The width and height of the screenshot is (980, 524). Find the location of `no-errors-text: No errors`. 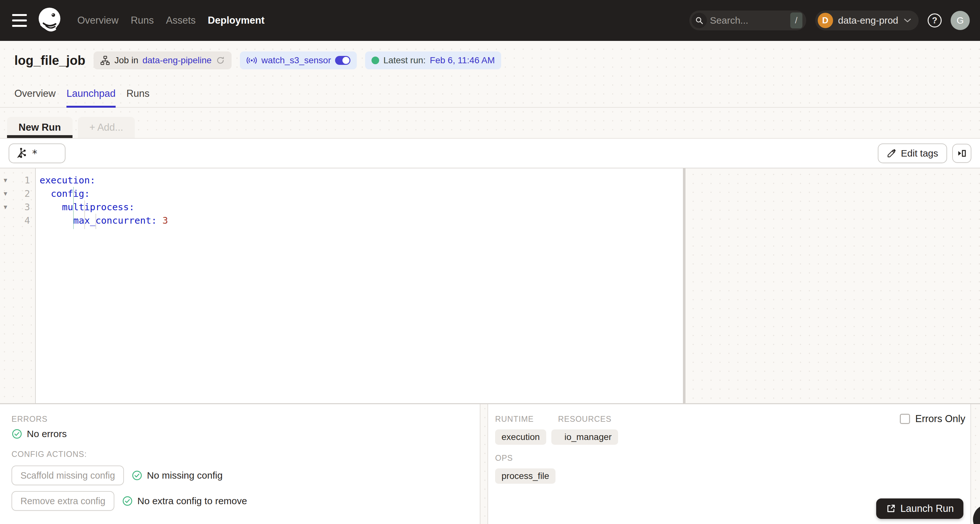

no-errors-text: No errors is located at coordinates (47, 434).